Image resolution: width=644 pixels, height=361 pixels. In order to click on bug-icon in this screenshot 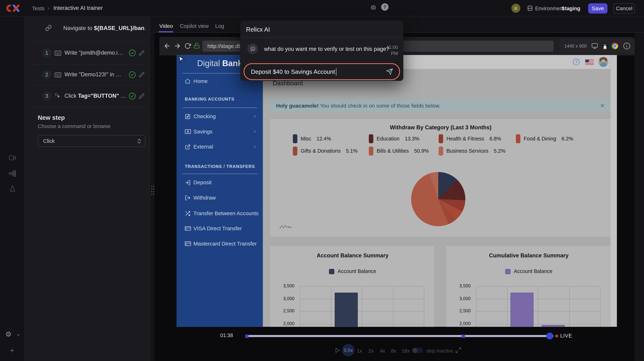, I will do `click(373, 7)`.